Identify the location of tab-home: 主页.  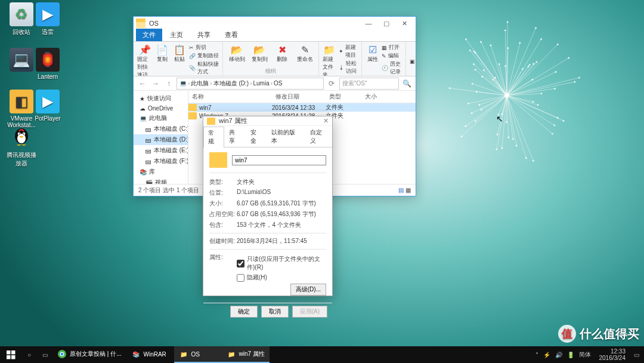
(177, 35).